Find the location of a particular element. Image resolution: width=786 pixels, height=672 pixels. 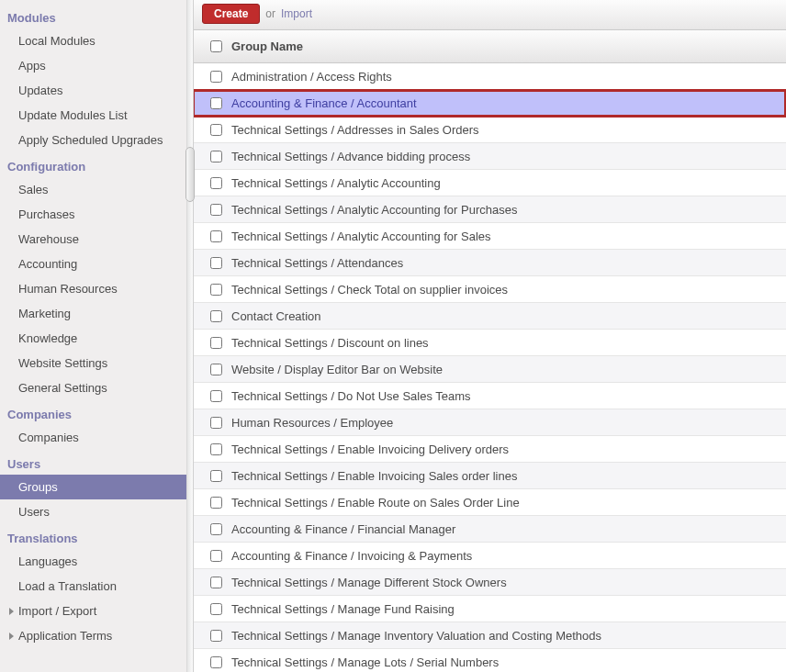

sidebar-item: Users is located at coordinates (94, 512).